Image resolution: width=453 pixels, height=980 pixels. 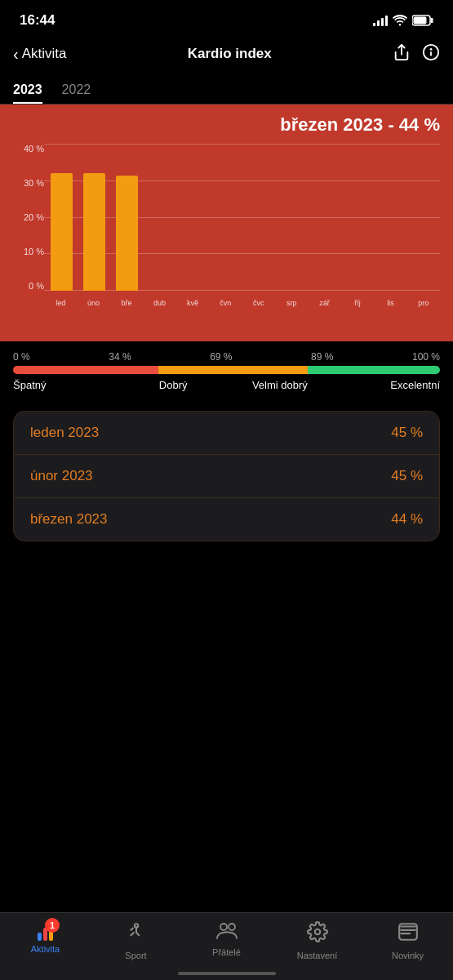 I want to click on table-row-value: 44 %, so click(x=406, y=519).